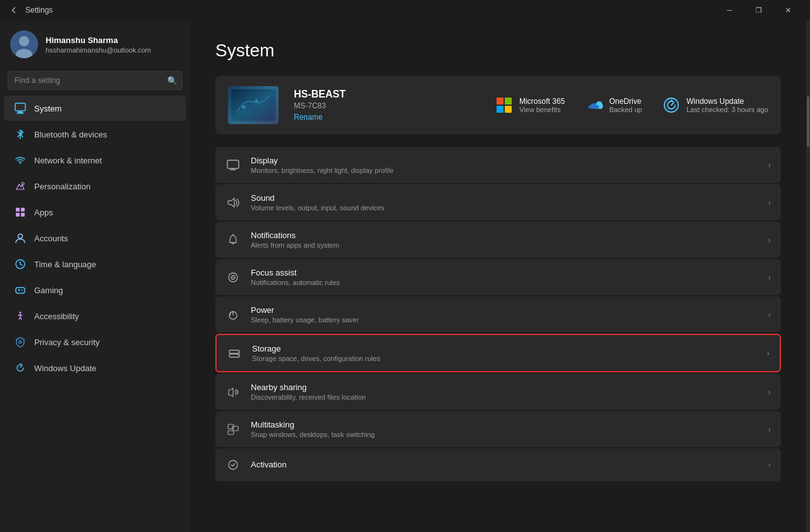 The image size is (810, 532). What do you see at coordinates (95, 80) in the screenshot?
I see `search-input` at bounding box center [95, 80].